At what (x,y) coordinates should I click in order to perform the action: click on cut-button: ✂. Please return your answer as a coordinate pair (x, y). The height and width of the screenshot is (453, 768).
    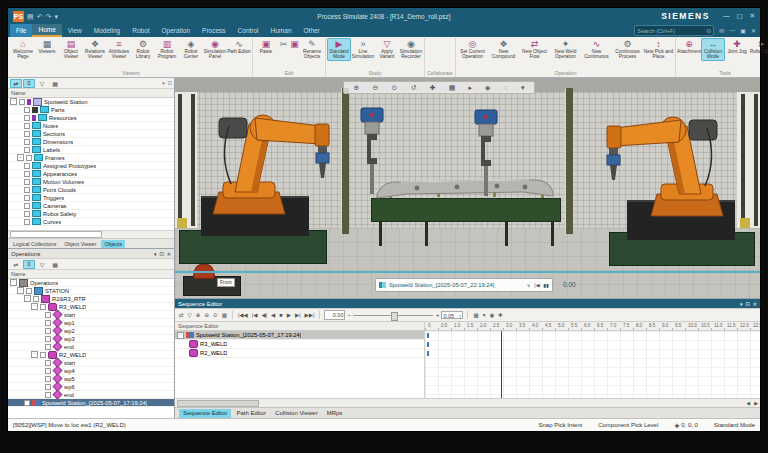
    Looking at the image, I should click on (284, 44).